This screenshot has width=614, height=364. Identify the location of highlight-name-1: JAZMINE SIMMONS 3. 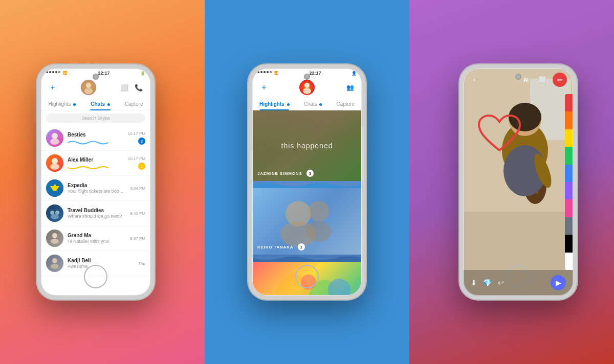
(286, 173).